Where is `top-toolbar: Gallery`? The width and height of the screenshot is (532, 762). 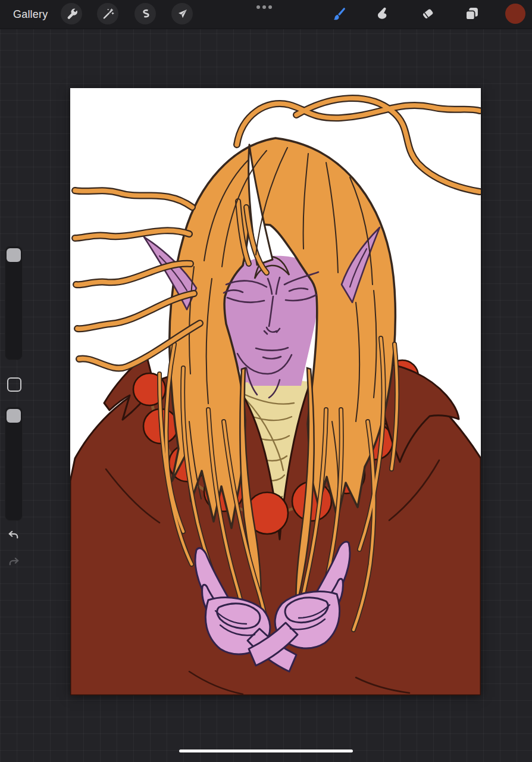 top-toolbar: Gallery is located at coordinates (266, 14).